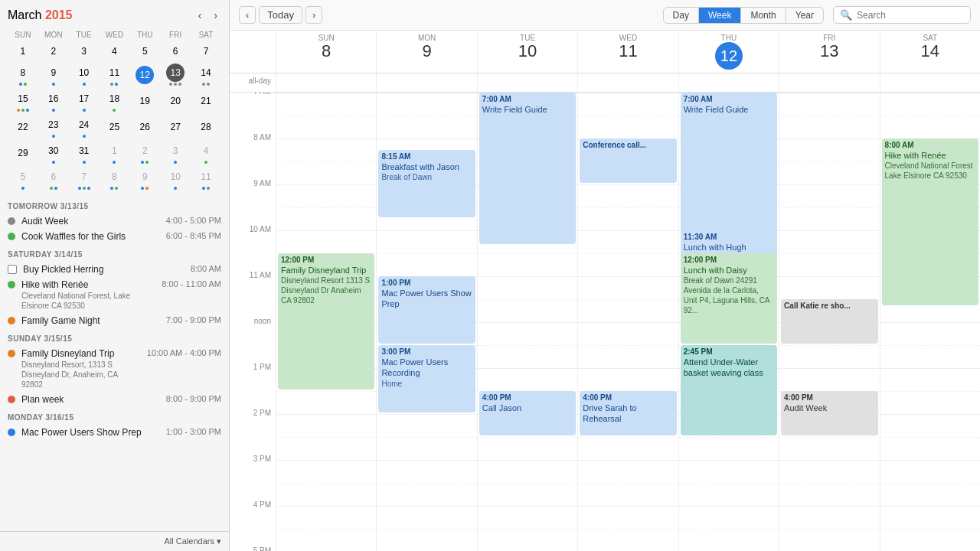 Image resolution: width=980 pixels, height=551 pixels. What do you see at coordinates (930, 51) in the screenshot?
I see `date-number: 14` at bounding box center [930, 51].